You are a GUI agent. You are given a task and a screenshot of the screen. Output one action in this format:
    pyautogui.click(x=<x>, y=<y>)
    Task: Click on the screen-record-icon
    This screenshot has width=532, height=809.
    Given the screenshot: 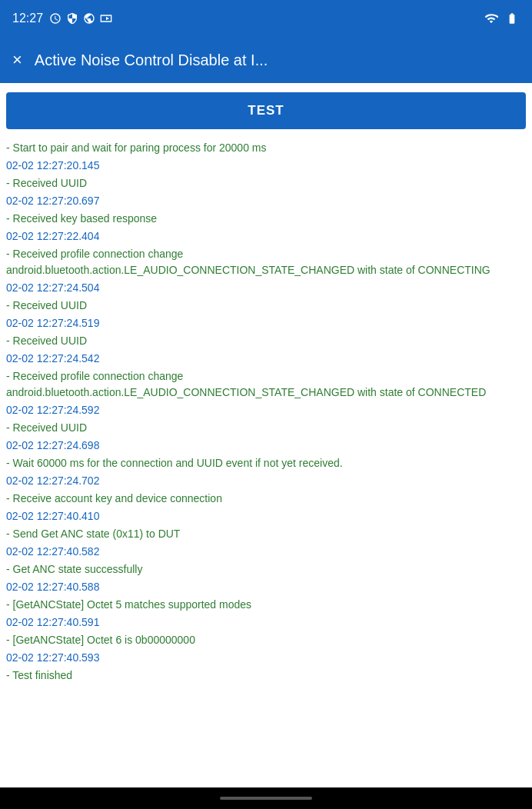 What is the action you would take?
    pyautogui.click(x=106, y=18)
    